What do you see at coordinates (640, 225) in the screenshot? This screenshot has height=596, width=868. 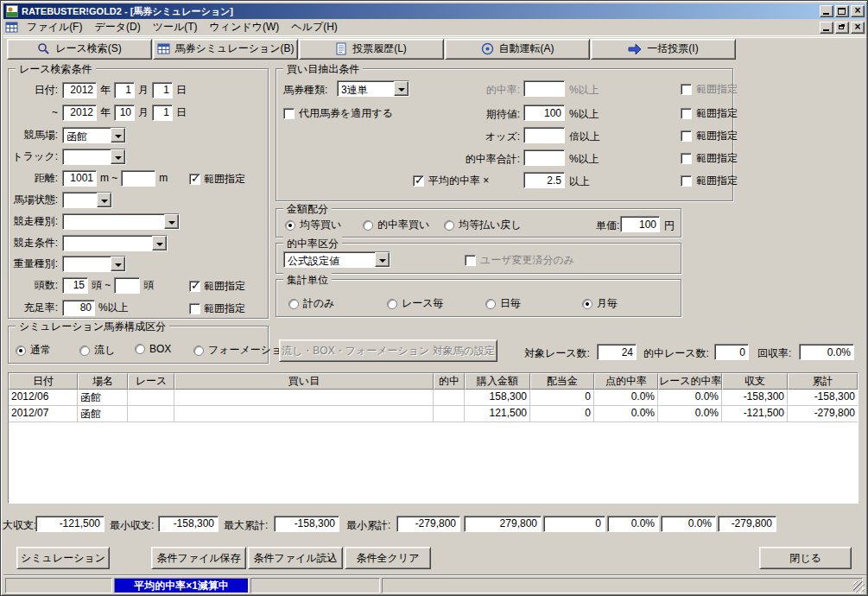 I see `unit-price-input` at bounding box center [640, 225].